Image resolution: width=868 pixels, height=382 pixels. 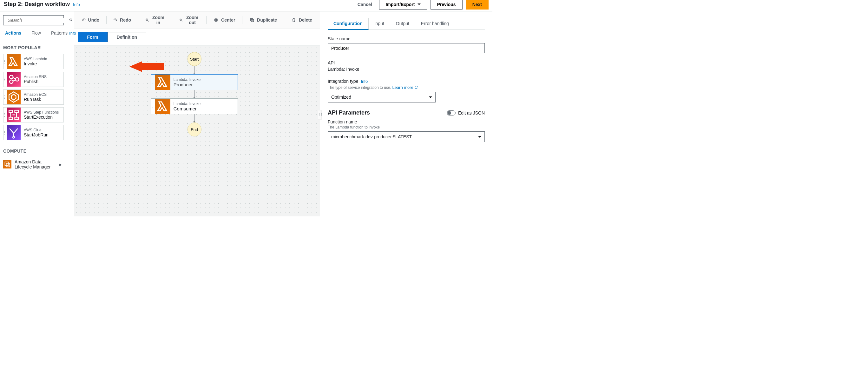 What do you see at coordinates (41, 117) in the screenshot?
I see `action-name: StartExecution` at bounding box center [41, 117].